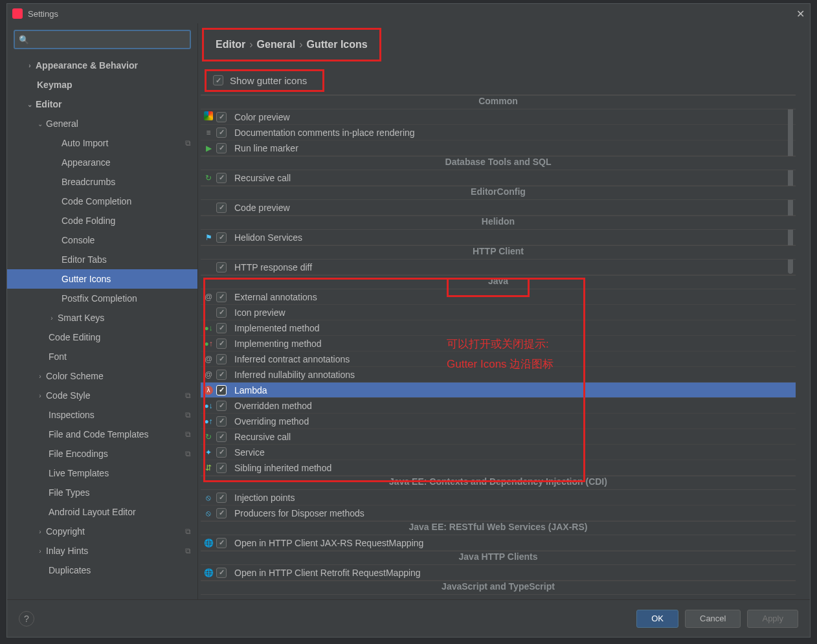 The image size is (817, 644). I want to click on search-icon: 🔍, so click(24, 40).